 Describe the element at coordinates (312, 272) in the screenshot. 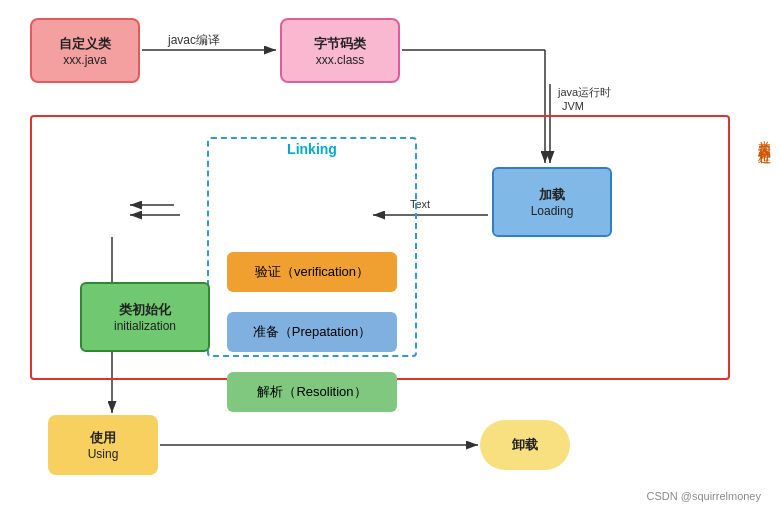

I see `verification-box: 验证（verification）` at that location.